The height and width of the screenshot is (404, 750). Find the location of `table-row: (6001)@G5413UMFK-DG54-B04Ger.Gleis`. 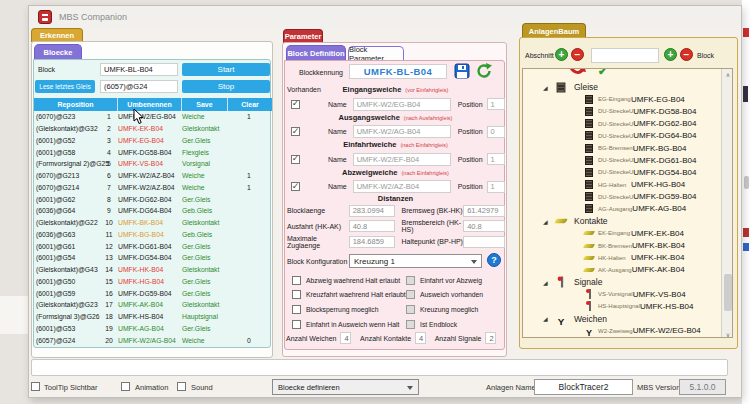

table-row: (6001)@G5413UMFK-DG54-B04Ger.Gleis is located at coordinates (153, 258).